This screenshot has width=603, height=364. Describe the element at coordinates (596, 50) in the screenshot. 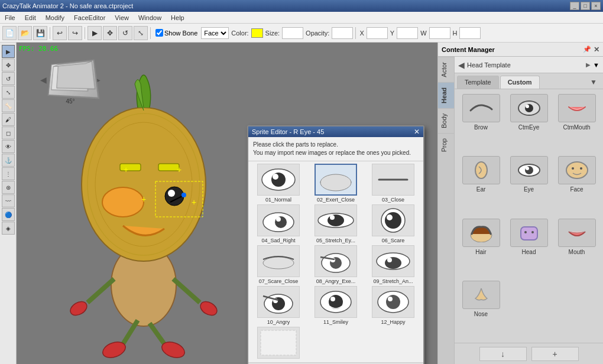

I see `cm-close-button: ✕` at that location.